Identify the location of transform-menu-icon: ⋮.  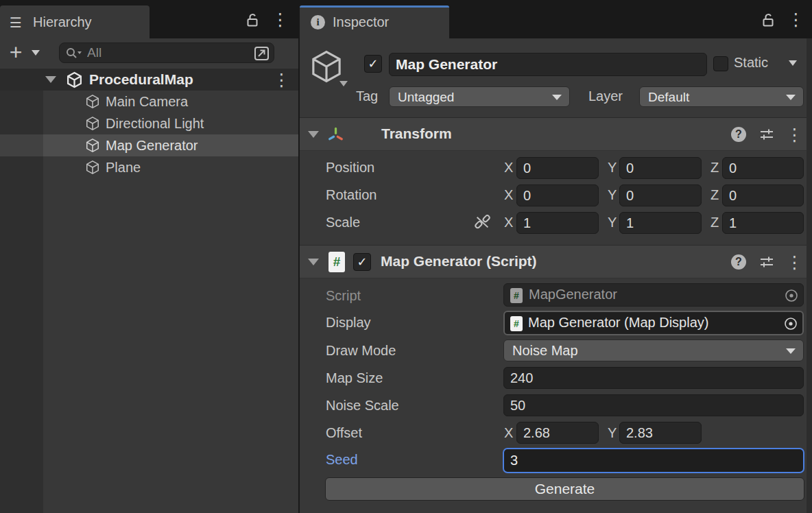
(793, 135).